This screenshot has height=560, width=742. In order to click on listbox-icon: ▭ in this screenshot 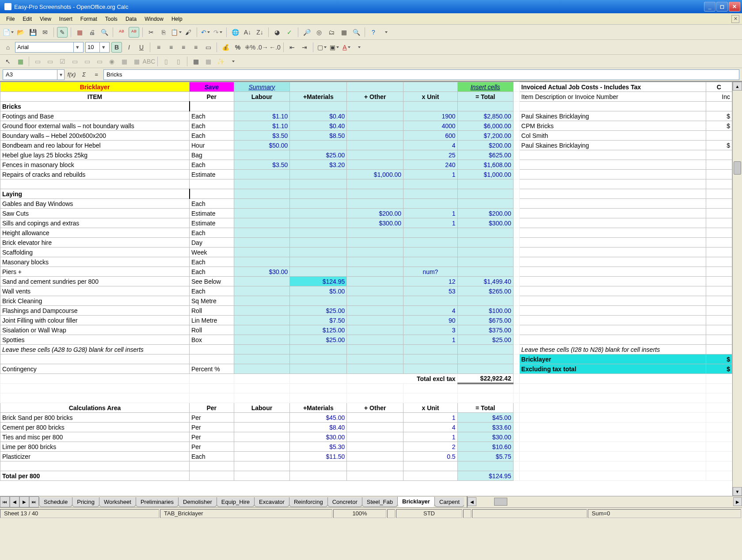, I will do `click(99, 61)`.